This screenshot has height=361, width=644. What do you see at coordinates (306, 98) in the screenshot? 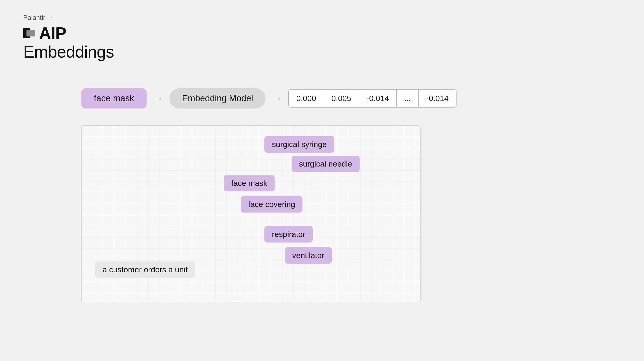
I see `vector-cell-0: 0.000` at bounding box center [306, 98].